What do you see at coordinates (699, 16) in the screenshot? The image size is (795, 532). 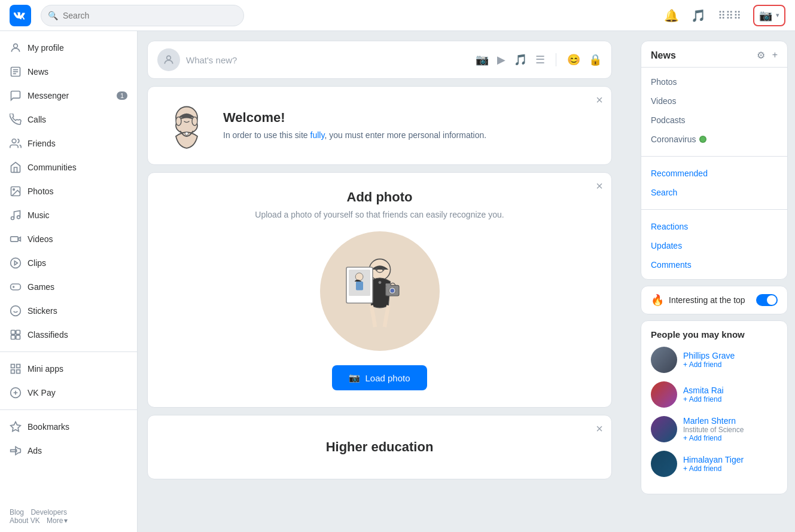 I see `music-button: 🎵` at bounding box center [699, 16].